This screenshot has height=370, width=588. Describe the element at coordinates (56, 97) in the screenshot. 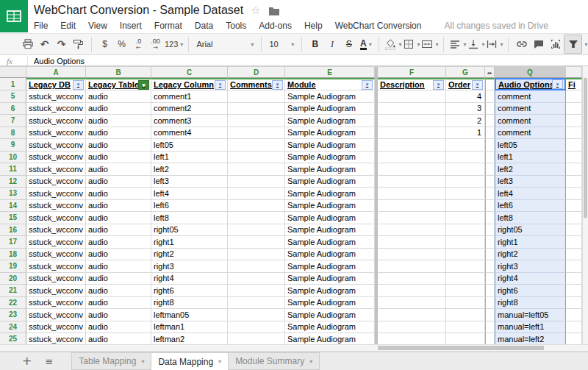

I see `cell-A5: sstuck_wcconv` at that location.